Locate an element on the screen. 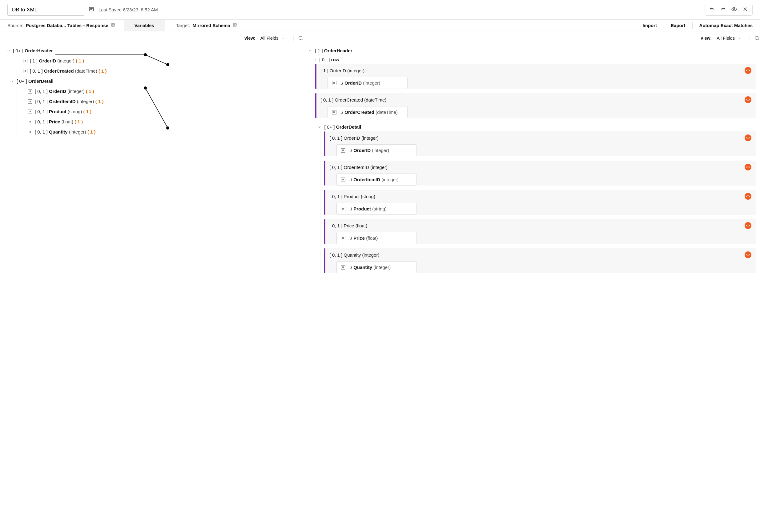 This screenshot has height=532, width=760. tgt-card-detail-product: [ 0, 1 ] Product (string) ../ Product (s… is located at coordinates (540, 202).